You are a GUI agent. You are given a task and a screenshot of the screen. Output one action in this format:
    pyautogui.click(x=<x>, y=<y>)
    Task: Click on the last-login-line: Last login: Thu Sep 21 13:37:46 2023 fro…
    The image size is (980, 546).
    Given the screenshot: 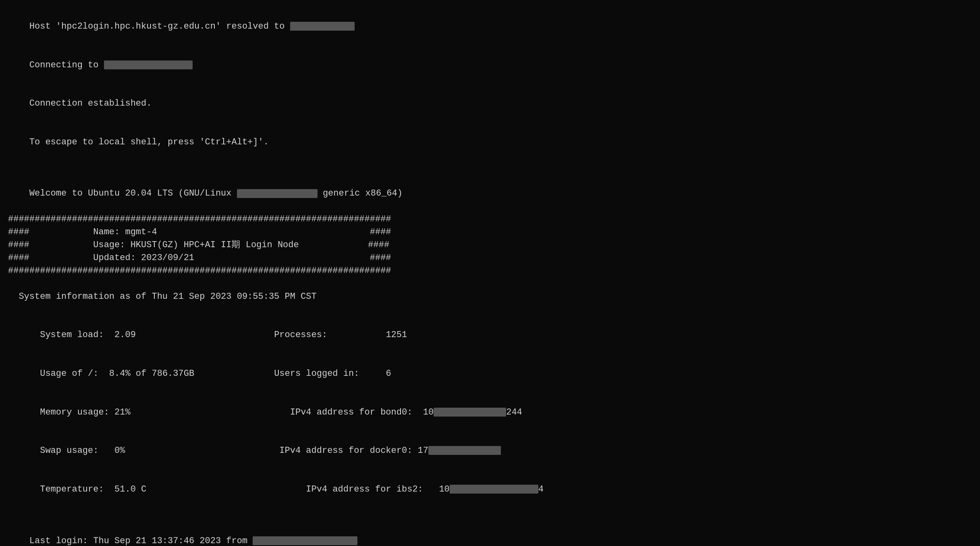 What is the action you would take?
    pyautogui.click(x=490, y=534)
    